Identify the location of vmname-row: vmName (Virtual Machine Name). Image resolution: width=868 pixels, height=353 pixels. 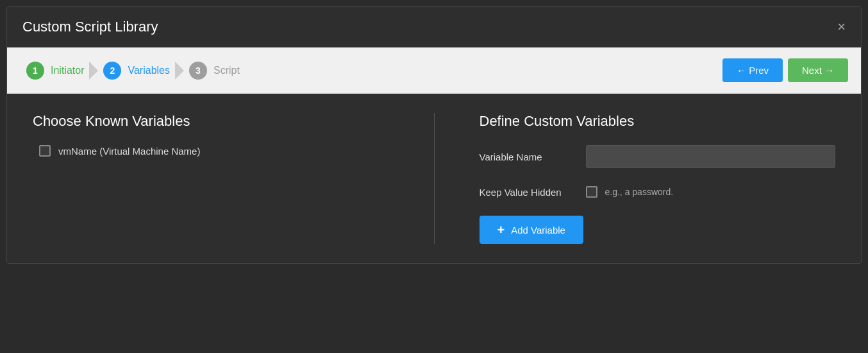
(214, 151).